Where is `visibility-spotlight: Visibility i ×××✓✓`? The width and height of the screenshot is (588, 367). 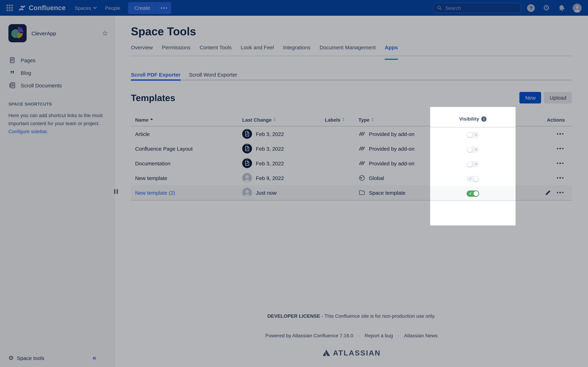 visibility-spotlight: Visibility i ×××✓✓ is located at coordinates (473, 166).